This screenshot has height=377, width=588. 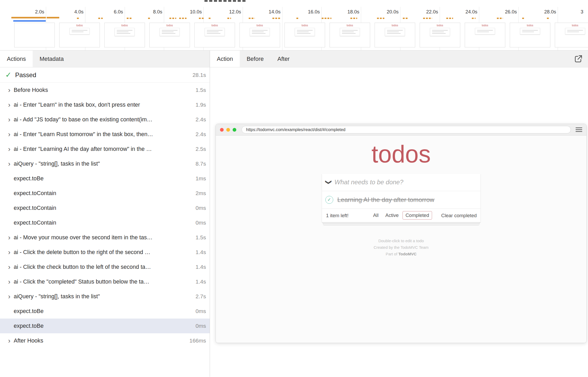 What do you see at coordinates (105, 120) in the screenshot?
I see `action-row: › ai - Add "JS today" to base on the exi…` at bounding box center [105, 120].